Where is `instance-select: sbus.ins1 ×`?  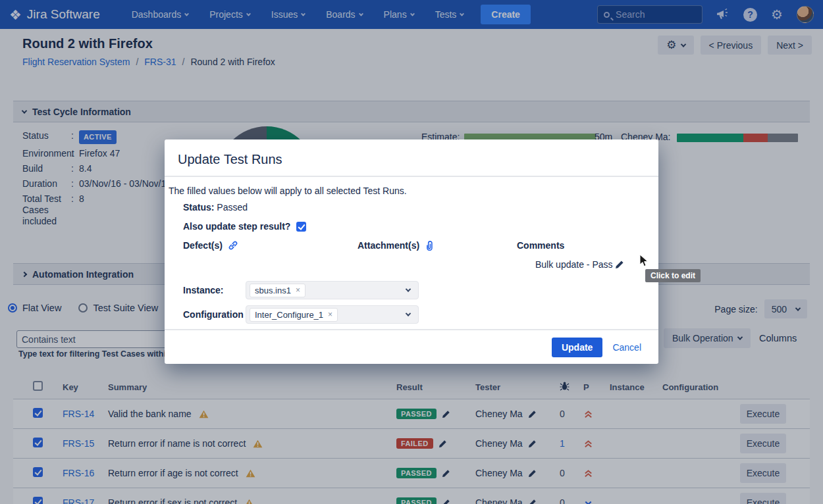 instance-select: sbus.ins1 × is located at coordinates (332, 290).